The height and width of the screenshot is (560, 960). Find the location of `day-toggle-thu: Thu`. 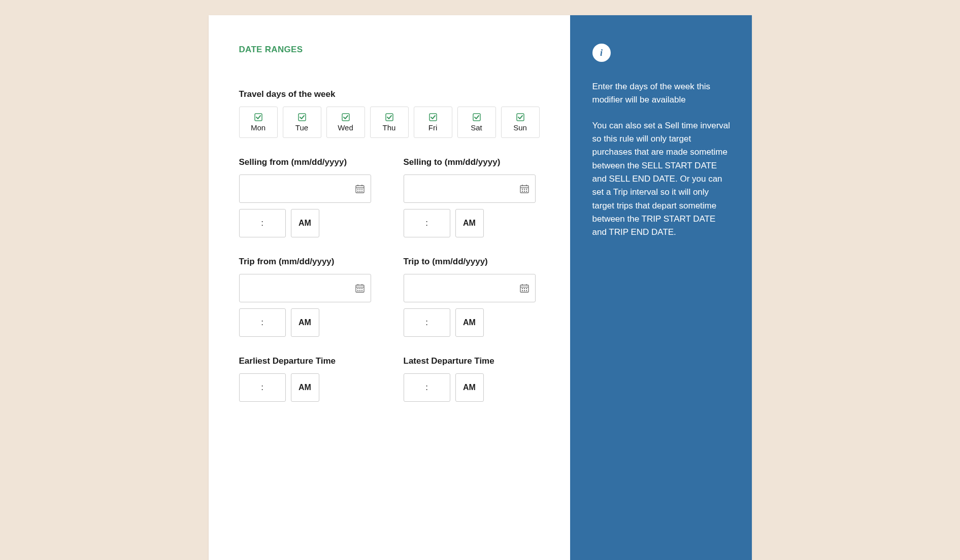

day-toggle-thu: Thu is located at coordinates (389, 122).